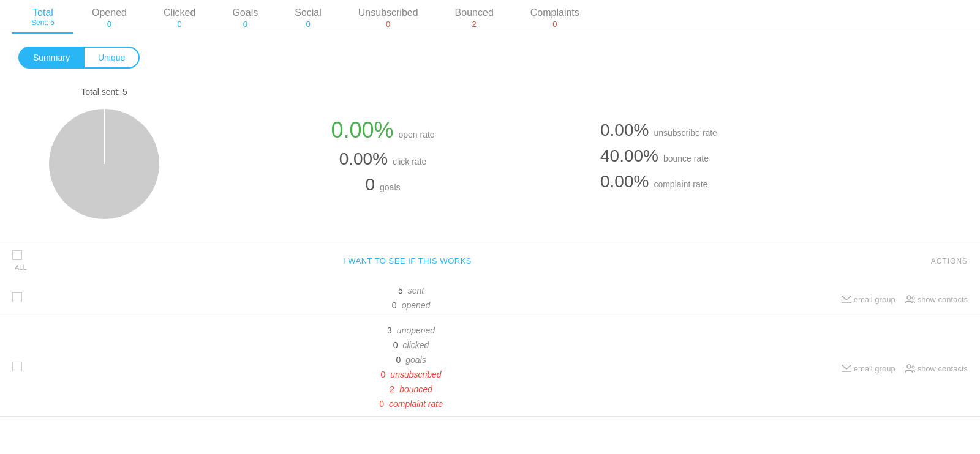 This screenshot has width=980, height=454. Describe the element at coordinates (104, 164) in the screenshot. I see `pie-svg` at that location.